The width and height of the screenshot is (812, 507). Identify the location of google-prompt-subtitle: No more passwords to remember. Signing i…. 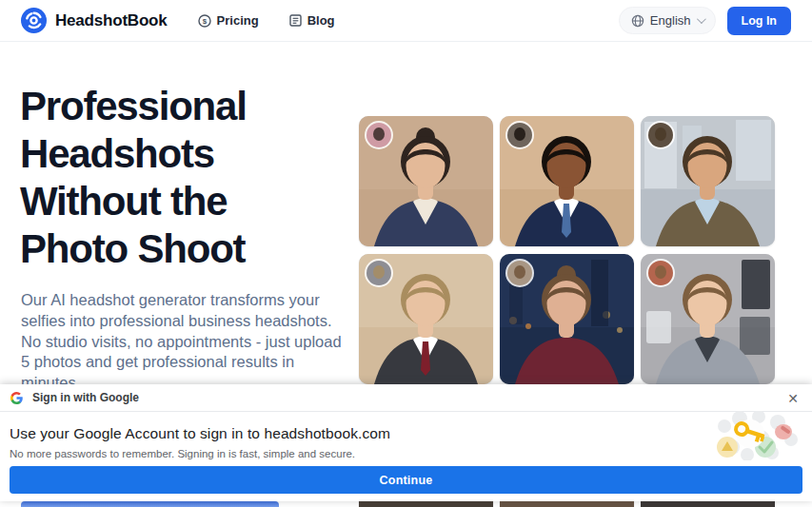
(183, 454).